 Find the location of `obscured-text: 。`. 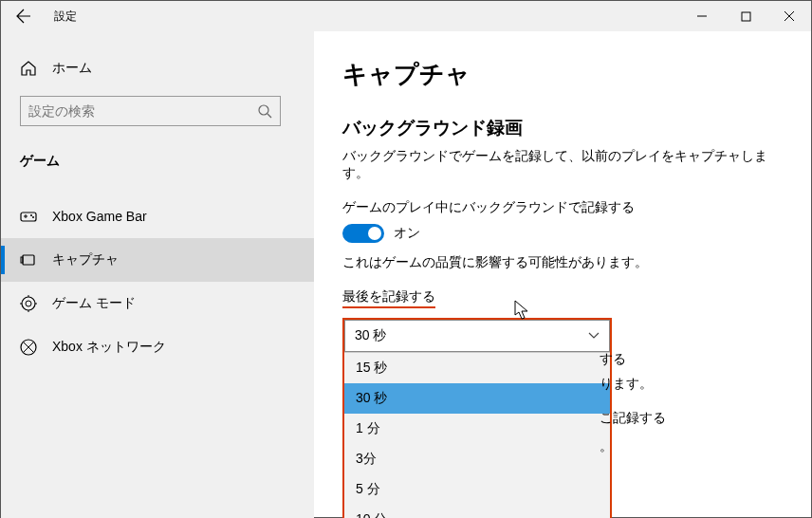

obscured-text: 。 is located at coordinates (606, 447).